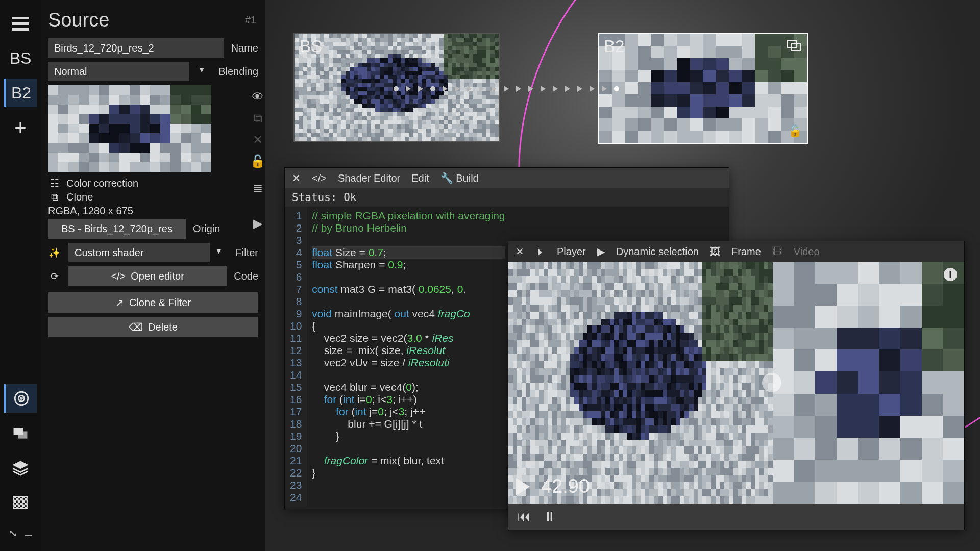 Image resolution: width=980 pixels, height=551 pixels. Describe the element at coordinates (258, 188) in the screenshot. I see `list-icon: ≣` at that location.